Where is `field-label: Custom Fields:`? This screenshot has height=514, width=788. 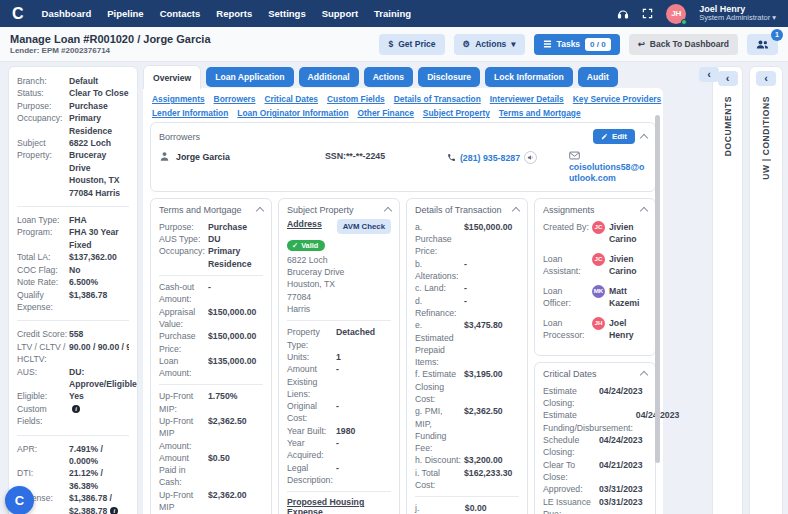
field-label: Custom Fields: is located at coordinates (43, 416).